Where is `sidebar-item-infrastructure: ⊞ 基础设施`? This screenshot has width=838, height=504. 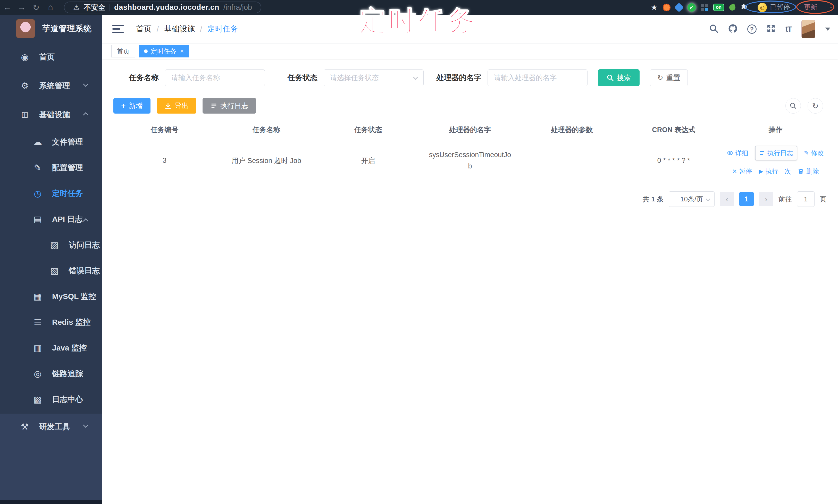 sidebar-item-infrastructure: ⊞ 基础设施 is located at coordinates (51, 115).